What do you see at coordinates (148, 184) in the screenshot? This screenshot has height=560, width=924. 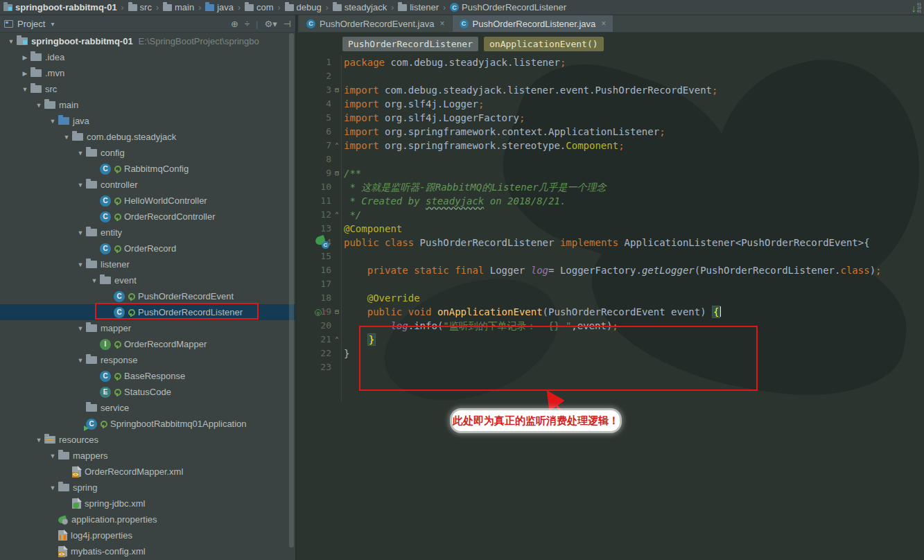 I see `tree-item-controller: ▼controller` at bounding box center [148, 184].